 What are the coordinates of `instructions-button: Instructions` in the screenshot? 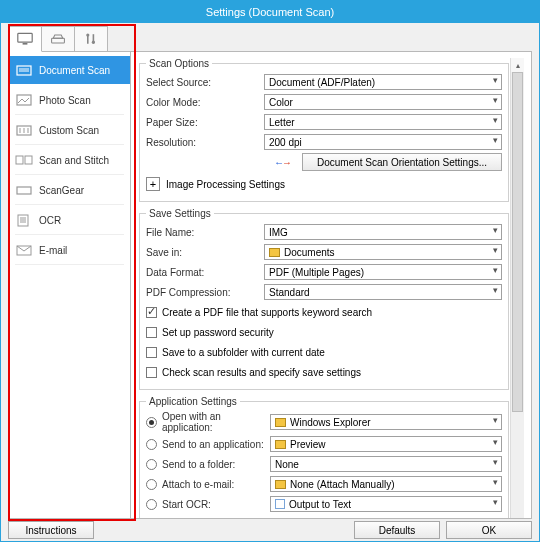 It's located at (51, 530).